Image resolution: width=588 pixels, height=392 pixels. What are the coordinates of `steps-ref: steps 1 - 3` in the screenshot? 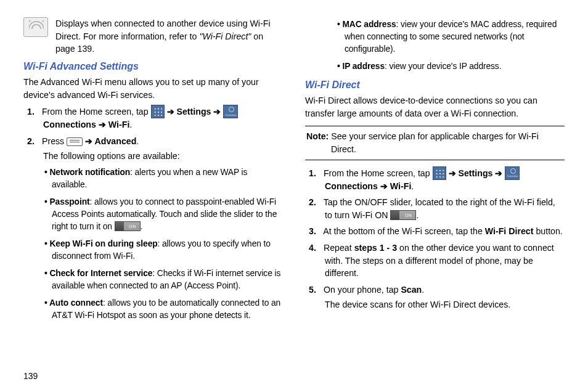 It's located at (376, 248).